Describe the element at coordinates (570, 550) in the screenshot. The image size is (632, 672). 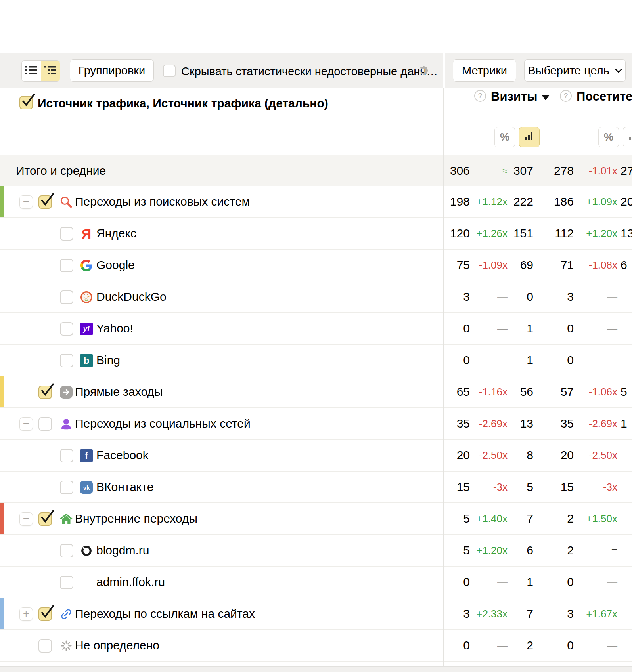
I see `visitors-value: 2` at that location.